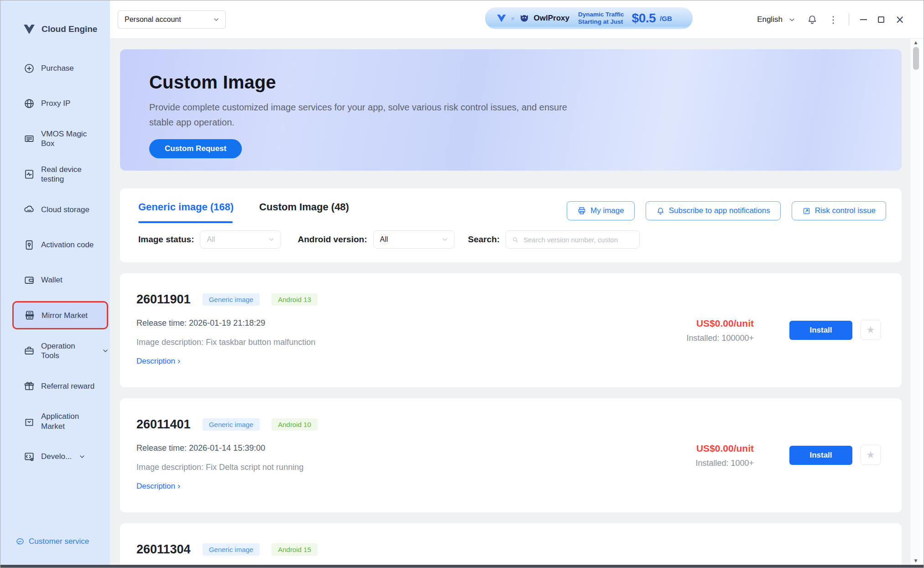  Describe the element at coordinates (29, 422) in the screenshot. I see `shopping-bag-icon` at that location.